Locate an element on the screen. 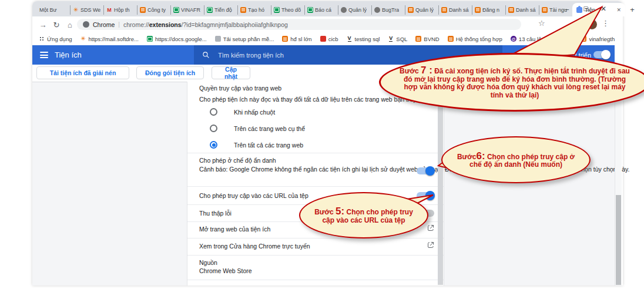 Image resolution: width=644 pixels, height=289 pixels. tab-label: Hộp th is located at coordinates (122, 10).